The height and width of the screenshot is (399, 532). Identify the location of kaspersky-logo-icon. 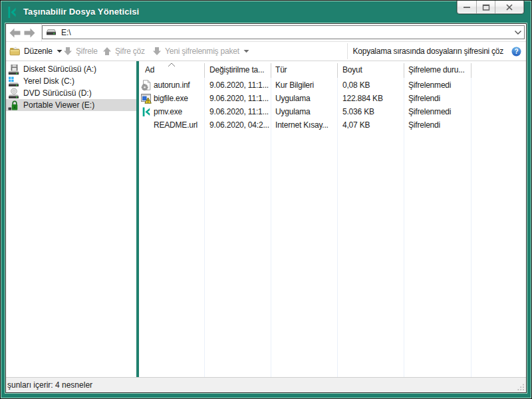
(12, 12).